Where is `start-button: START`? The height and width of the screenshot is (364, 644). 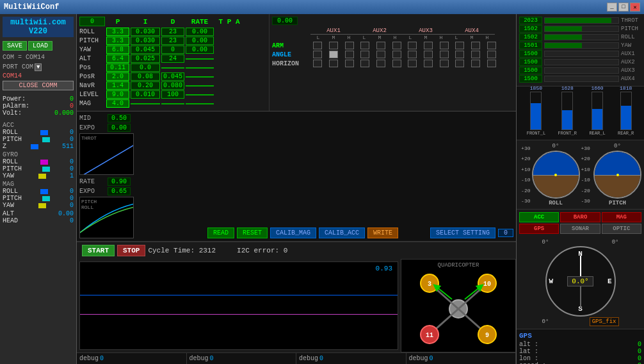 start-button: START is located at coordinates (99, 251).